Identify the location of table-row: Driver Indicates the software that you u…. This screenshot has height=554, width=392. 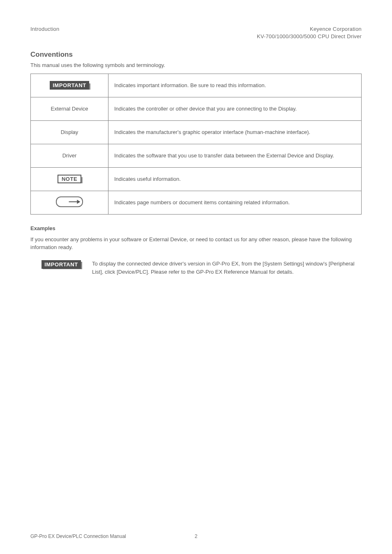
(196, 155).